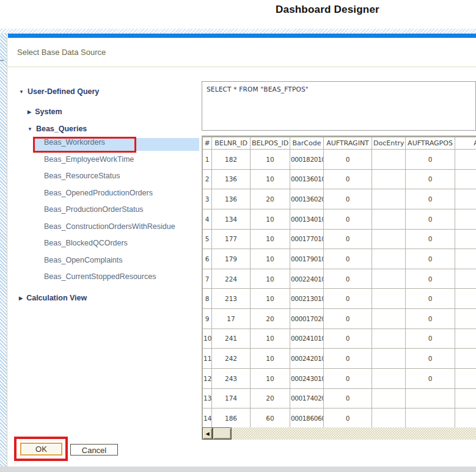 This screenshot has height=472, width=476. I want to click on column-header-auftragint: AUFTRAGINT, so click(348, 143).